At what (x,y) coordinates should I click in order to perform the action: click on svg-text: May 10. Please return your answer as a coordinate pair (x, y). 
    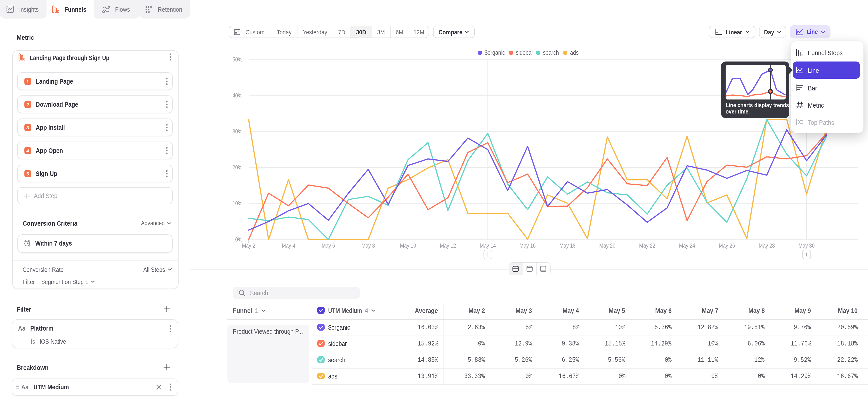
    Looking at the image, I should click on (408, 245).